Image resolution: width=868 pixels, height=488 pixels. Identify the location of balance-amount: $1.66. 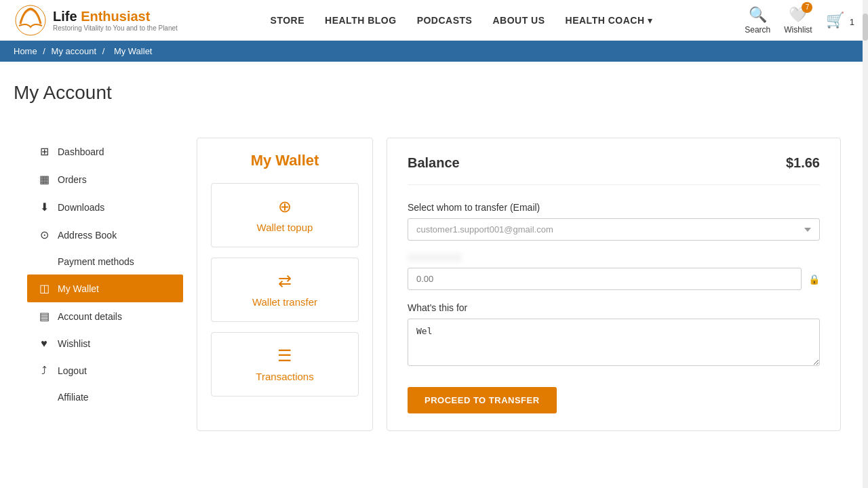
(803, 163).